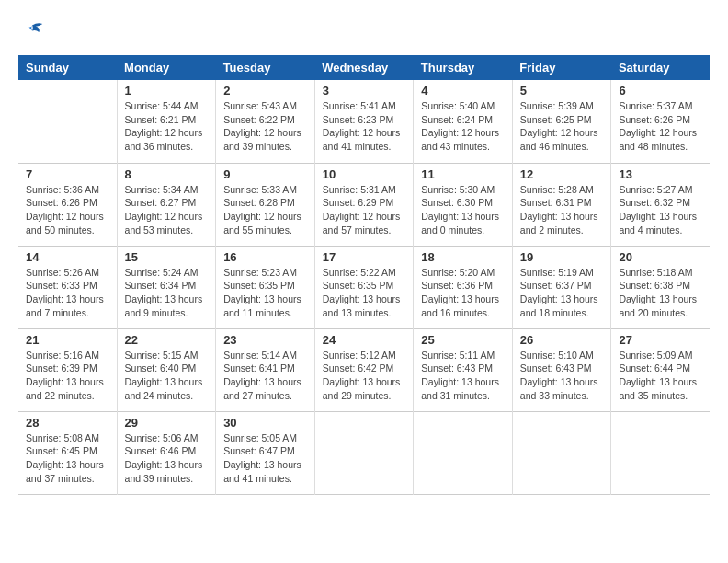 This screenshot has width=728, height=563. What do you see at coordinates (660, 204) in the screenshot?
I see `calendar-cell: 13Sunrise: 5:27 AM Sunset: 6:32 PM Dayli…` at bounding box center [660, 204].